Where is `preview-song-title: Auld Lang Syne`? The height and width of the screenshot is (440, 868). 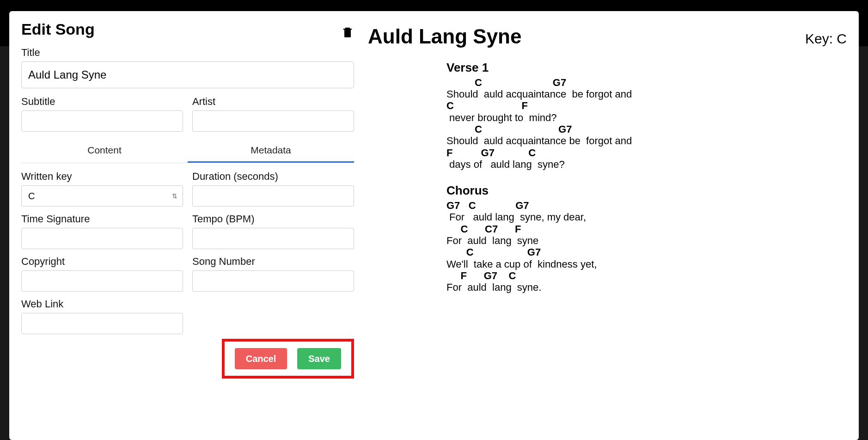
preview-song-title: Auld Lang Syne is located at coordinates (445, 37).